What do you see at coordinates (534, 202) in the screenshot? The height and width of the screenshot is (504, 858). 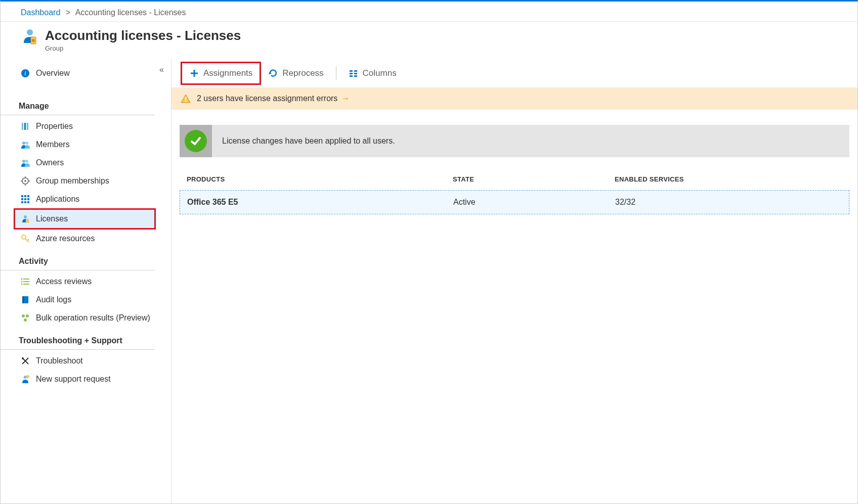 I see `cell-state: Active` at bounding box center [534, 202].